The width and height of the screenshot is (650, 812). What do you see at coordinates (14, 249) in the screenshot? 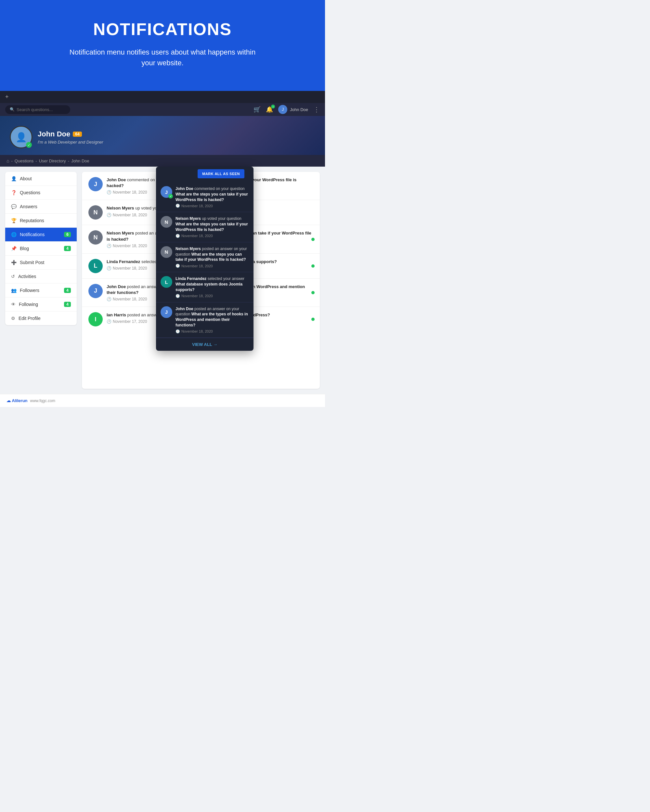
I see `blog-icon: 📌` at bounding box center [14, 249].